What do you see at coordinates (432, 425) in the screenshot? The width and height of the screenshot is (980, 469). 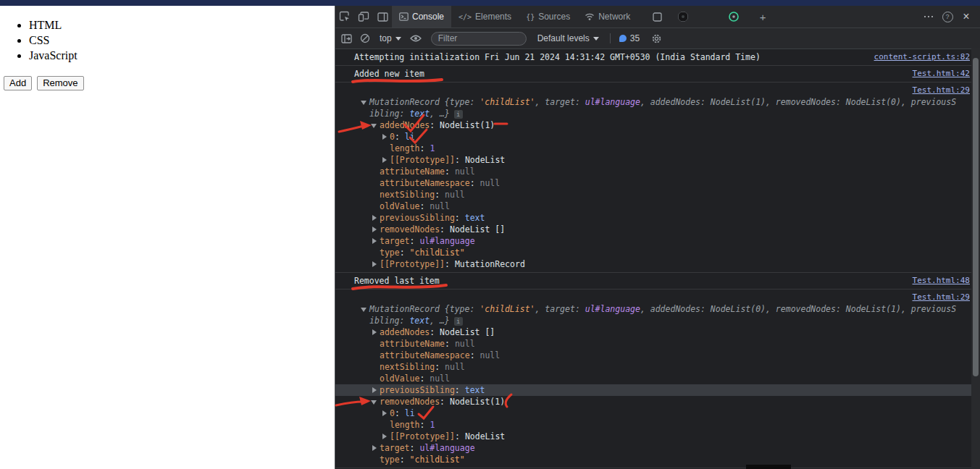 I see `property-value: 1` at bounding box center [432, 425].